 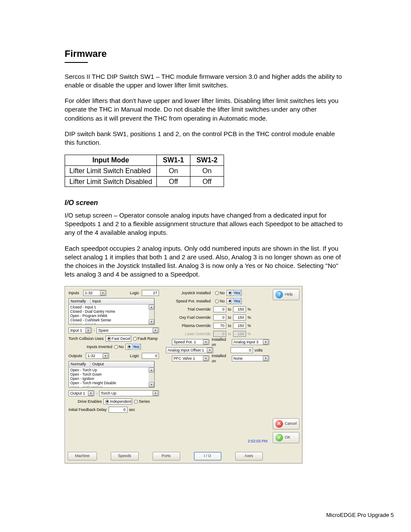 I want to click on outputs-logic-field: 0, so click(x=150, y=356).